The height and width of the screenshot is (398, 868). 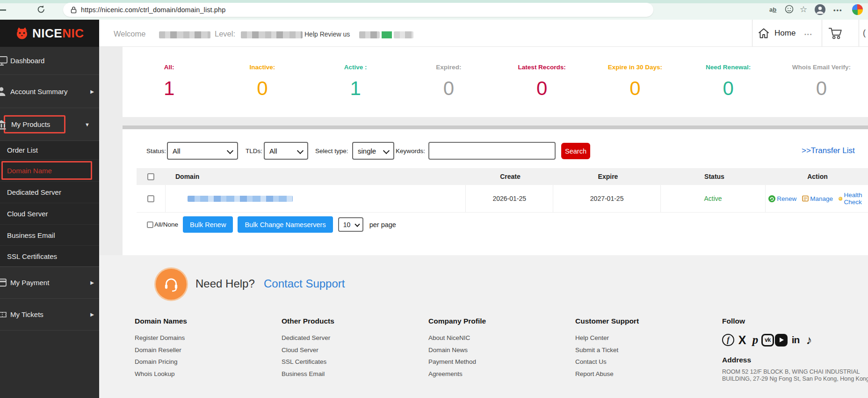 I want to click on browser-avatar, so click(x=820, y=10).